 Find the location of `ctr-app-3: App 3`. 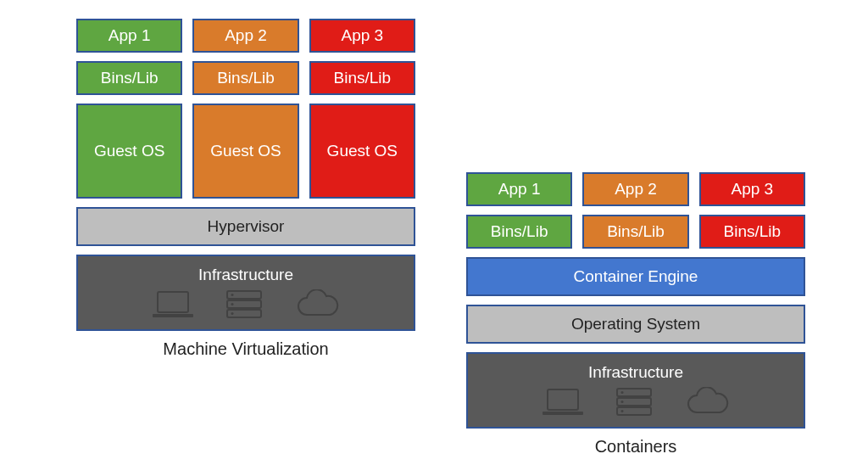

ctr-app-3: App 3 is located at coordinates (753, 189).